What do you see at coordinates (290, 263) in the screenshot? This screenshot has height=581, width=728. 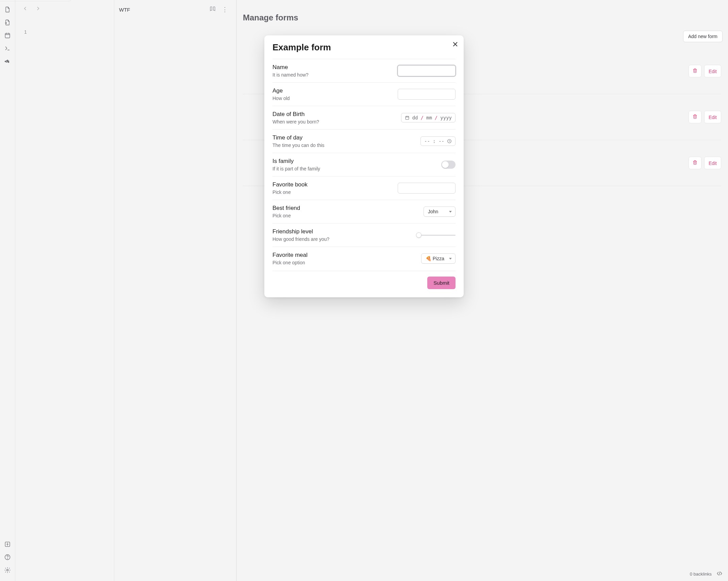 I see `field-desc: Pick one option` at bounding box center [290, 263].